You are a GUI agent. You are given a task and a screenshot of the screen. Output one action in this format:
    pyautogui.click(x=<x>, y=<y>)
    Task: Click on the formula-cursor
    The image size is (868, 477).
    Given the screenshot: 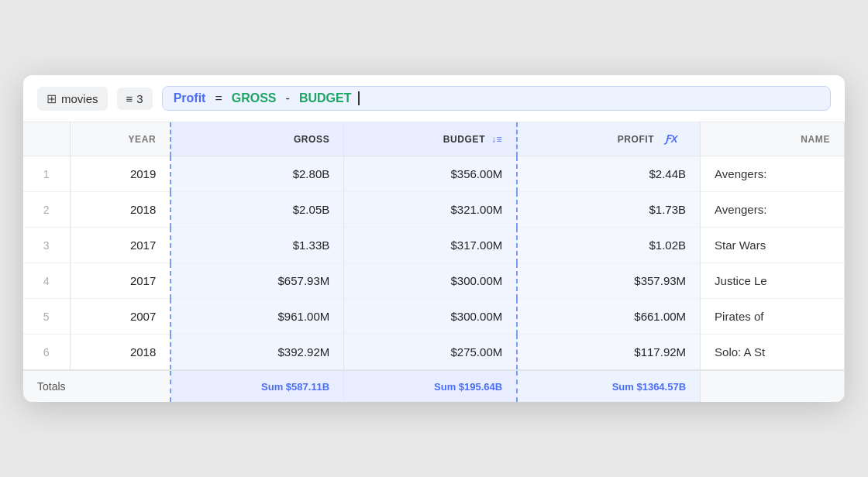 What is the action you would take?
    pyautogui.click(x=359, y=98)
    